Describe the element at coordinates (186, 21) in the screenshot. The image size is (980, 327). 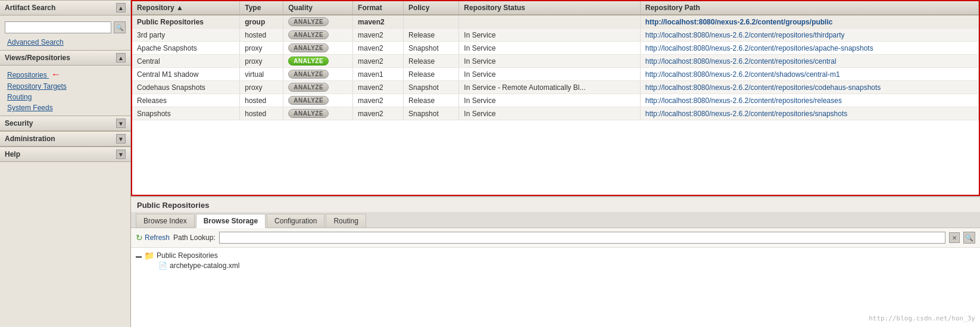
I see `cell-repo-name: Public Repositories` at that location.